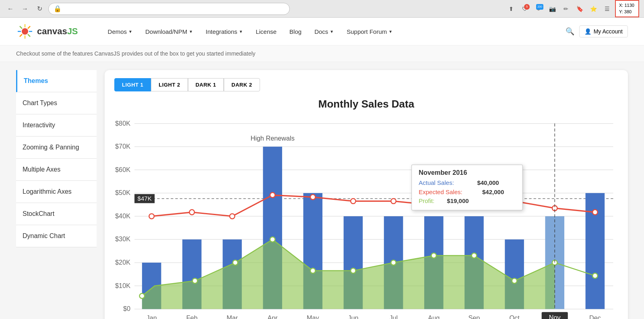 This screenshot has height=319, width=644. I want to click on svg-text: Oct, so click(514, 317).